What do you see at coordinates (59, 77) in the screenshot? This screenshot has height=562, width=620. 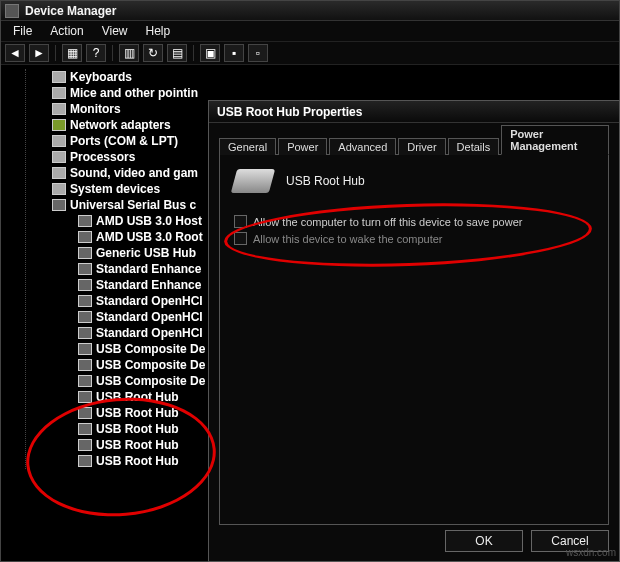 I see `keyboard-icon` at bounding box center [59, 77].